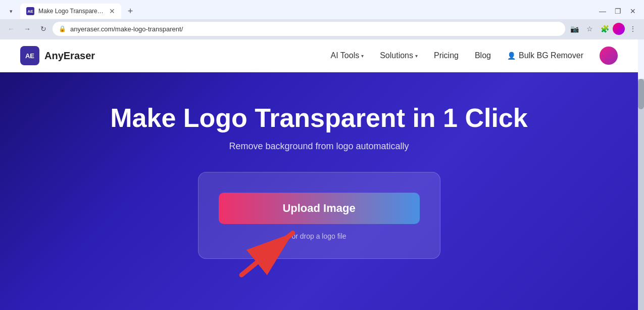  I want to click on nav-links: AI Tools ▾ Solutions ▾ Pricing Blog 👤 Bu…, so click(474, 56).